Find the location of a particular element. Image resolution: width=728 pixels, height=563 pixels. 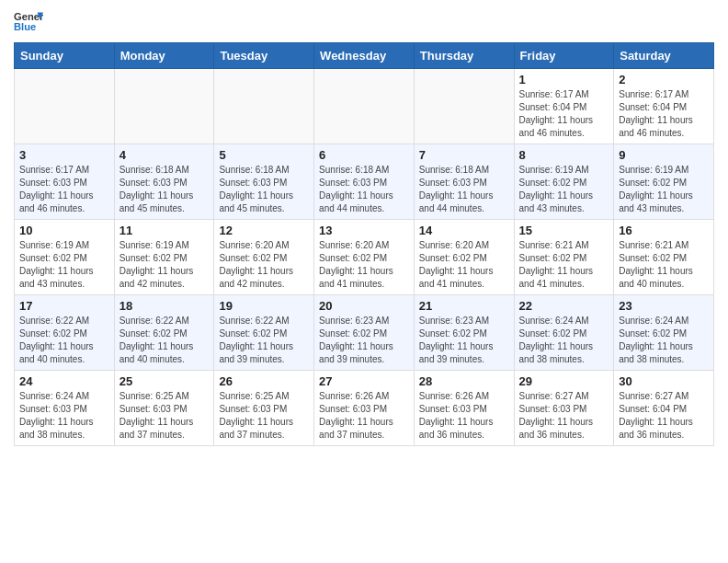

calendar-cell: 10Sunrise: 6:19 AM Sunset: 6:02 PM Dayli… is located at coordinates (64, 258).